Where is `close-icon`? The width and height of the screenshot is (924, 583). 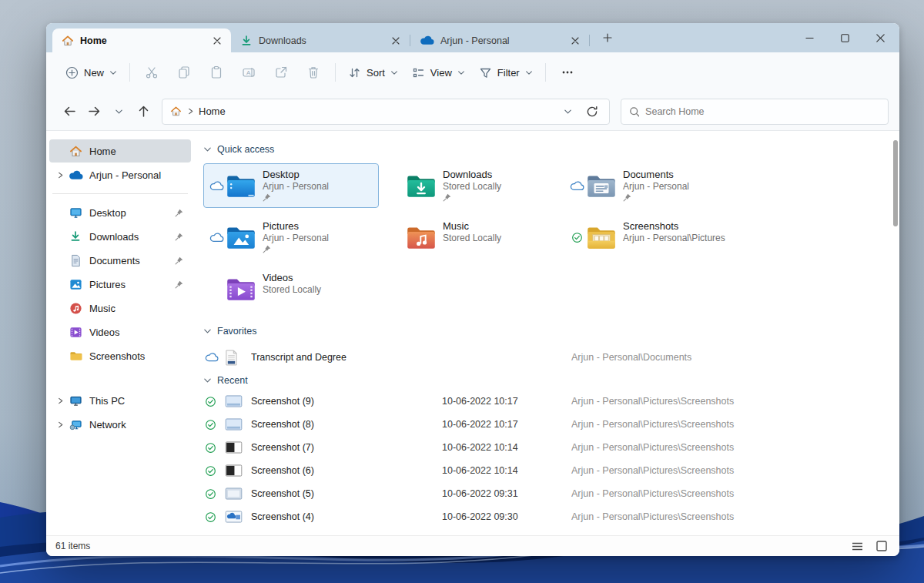 close-icon is located at coordinates (881, 39).